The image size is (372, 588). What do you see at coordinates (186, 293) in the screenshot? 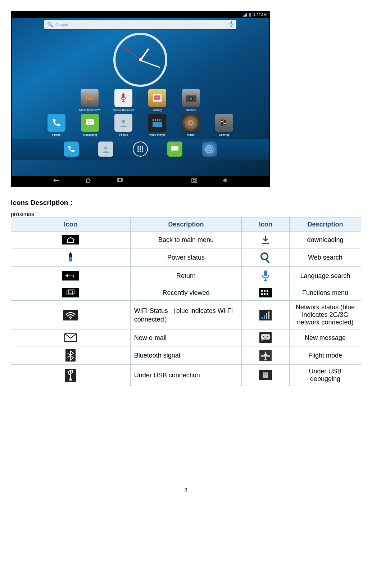
I see `table-row: Recently viewed Functions menu` at bounding box center [186, 293].